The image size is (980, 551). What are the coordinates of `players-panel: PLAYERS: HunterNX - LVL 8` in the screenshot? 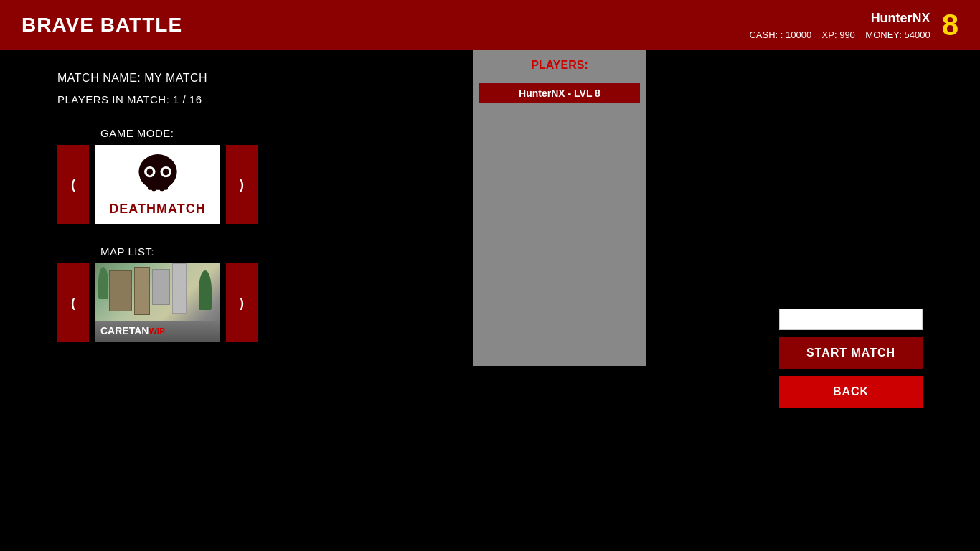 It's located at (560, 208).